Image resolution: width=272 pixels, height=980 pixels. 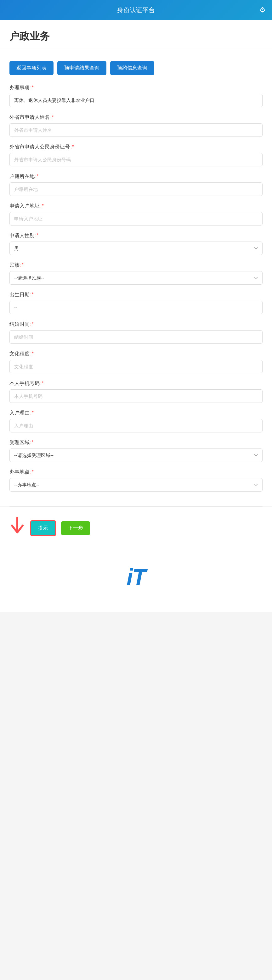 I want to click on field-district: 受理区域:* --请选择受理区域--, so click(x=136, y=450).